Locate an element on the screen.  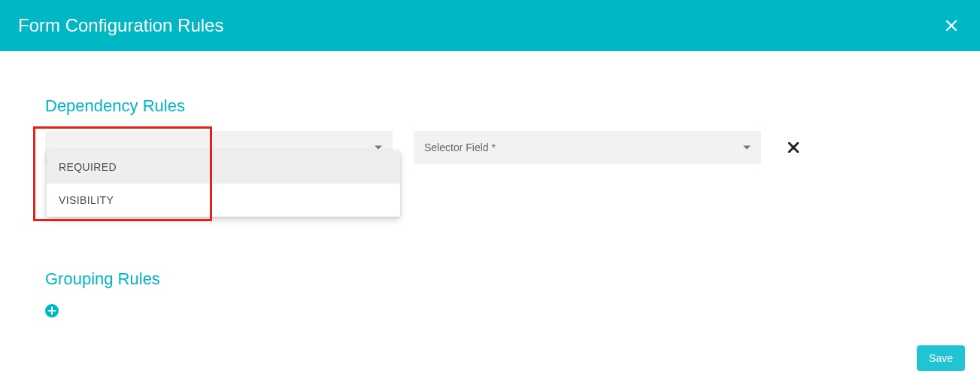
modal-header: Form Configuration Rules is located at coordinates (490, 26).